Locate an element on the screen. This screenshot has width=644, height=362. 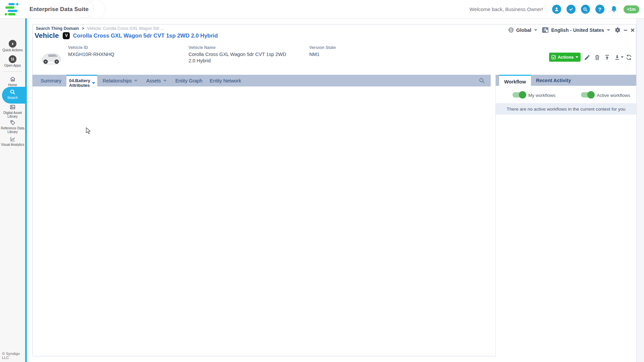
tab-label: Relationships is located at coordinates (117, 81).